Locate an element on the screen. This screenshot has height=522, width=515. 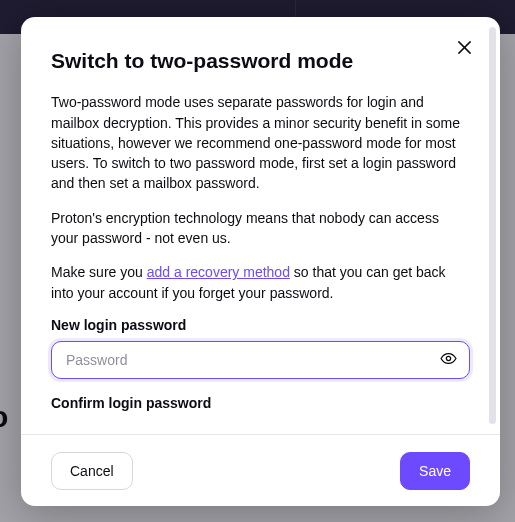
save-button: Save is located at coordinates (435, 471).